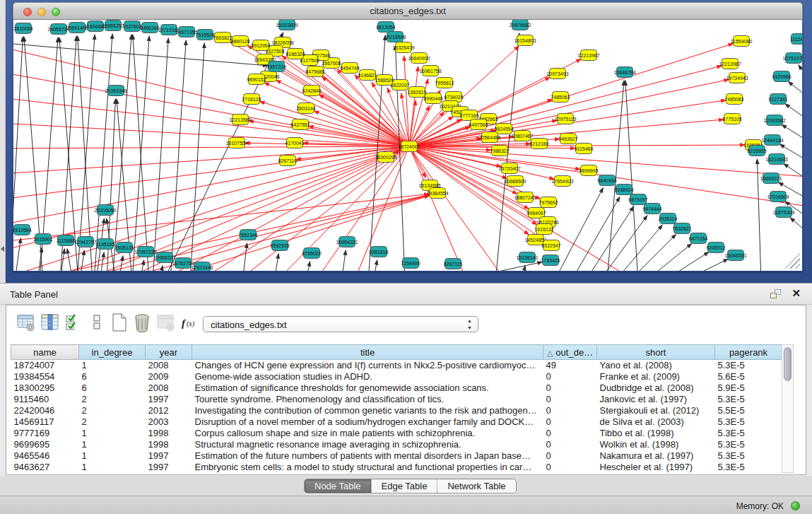 The image size is (812, 514). I want to click on select-columns-icon, so click(74, 322).